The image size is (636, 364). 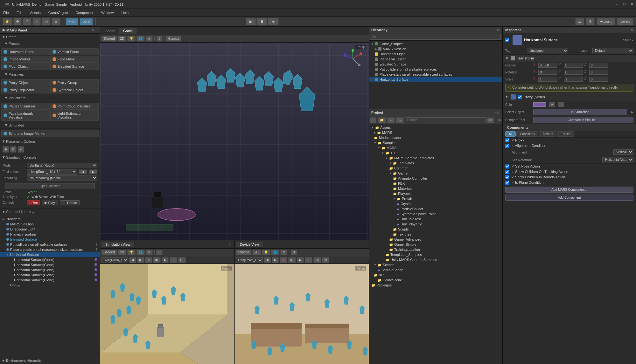 What do you see at coordinates (435, 158) in the screenshot?
I see `plist-mars-sample-templates: ▼ 📁 MARS Sample Templates` at bounding box center [435, 158].